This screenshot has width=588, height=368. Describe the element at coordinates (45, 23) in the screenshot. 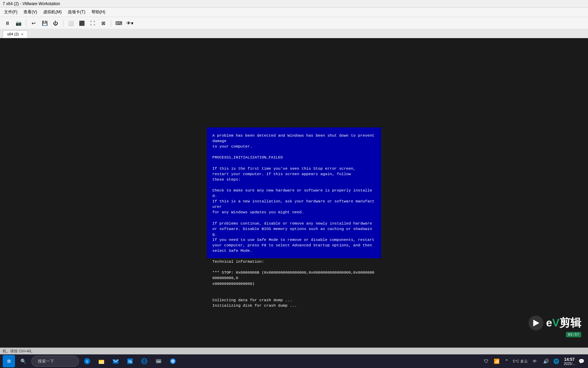

I see `suspend-button: 💾` at that location.